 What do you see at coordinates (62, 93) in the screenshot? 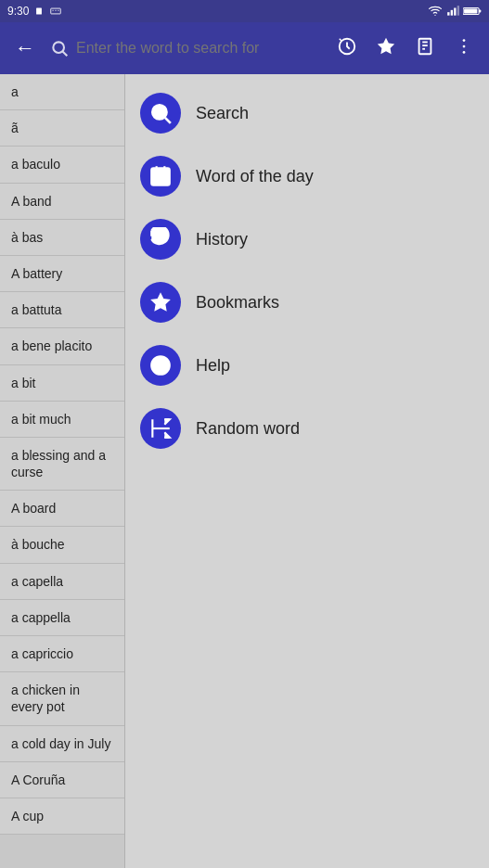
I see `word-item: a` at bounding box center [62, 93].